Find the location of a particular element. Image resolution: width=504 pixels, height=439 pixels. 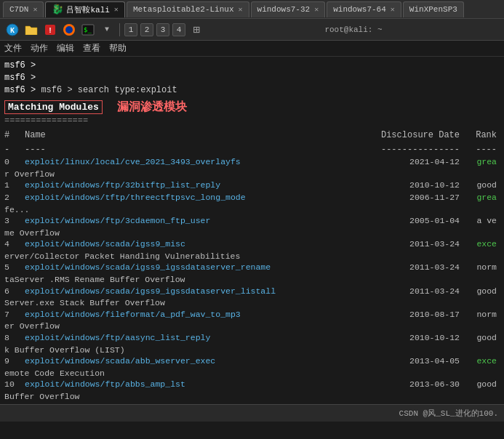

tab-kali: 🐉 吕智鞍kali ✕ is located at coordinates (84, 9).